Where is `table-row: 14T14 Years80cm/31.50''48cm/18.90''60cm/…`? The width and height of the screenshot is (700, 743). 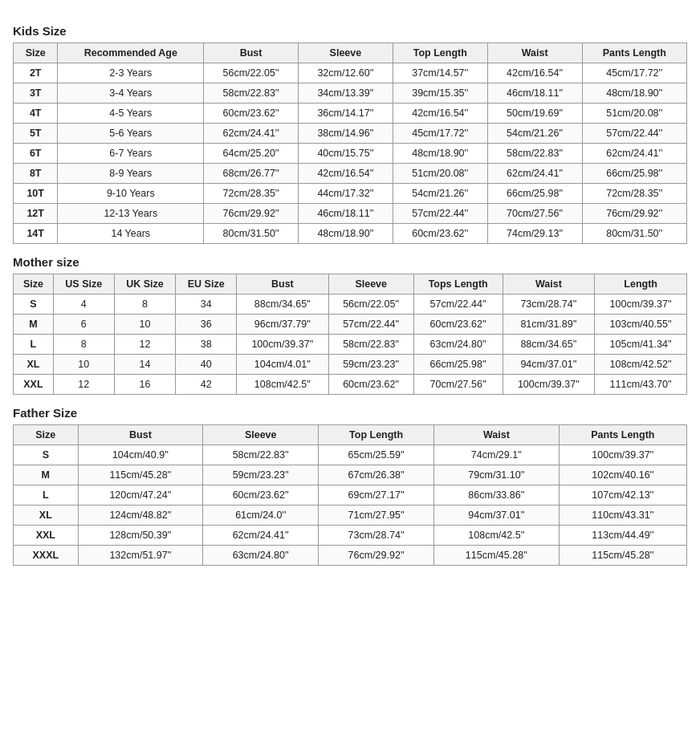 table-row: 14T14 Years80cm/31.50''48cm/18.90''60cm/… is located at coordinates (350, 234).